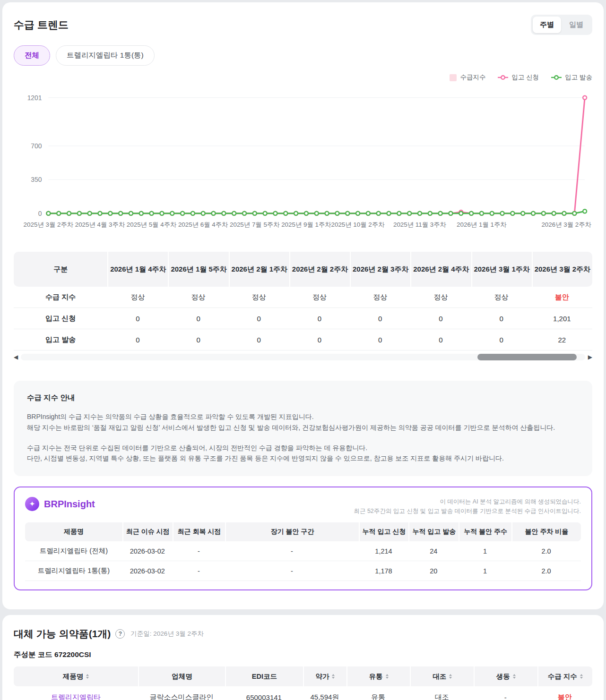 Image resolution: width=606 pixels, height=700 pixels. Describe the element at coordinates (384, 551) in the screenshot. I see `cell: 1,214` at that location.